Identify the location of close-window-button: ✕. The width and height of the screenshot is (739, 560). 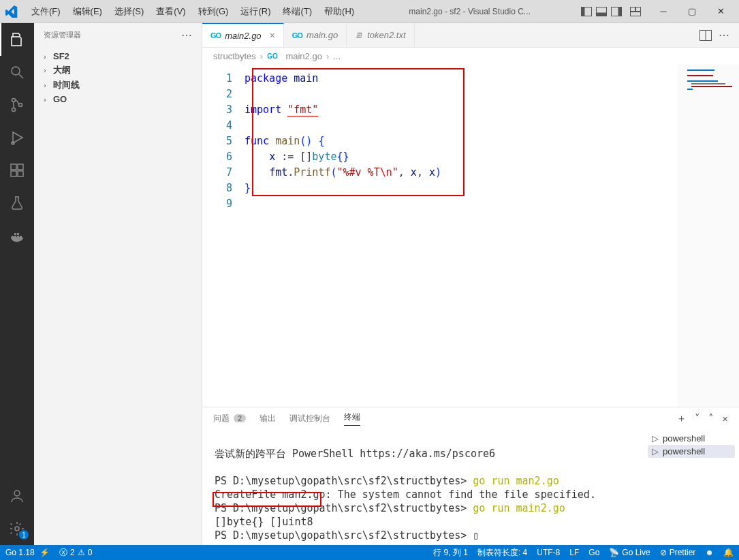
(721, 12).